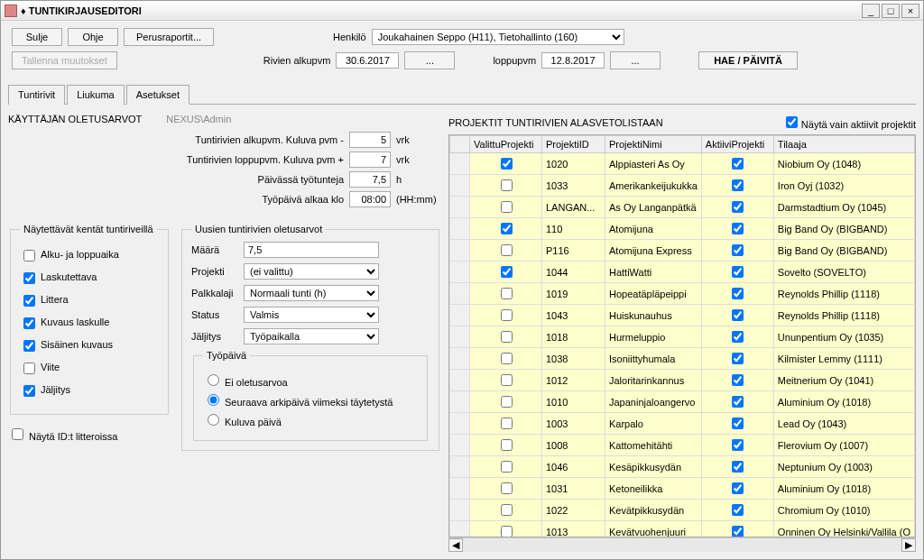 The height and width of the screenshot is (560, 924). Describe the element at coordinates (310, 380) in the screenshot. I see `workday-none-radio: Ei oletusarvoa` at that location.